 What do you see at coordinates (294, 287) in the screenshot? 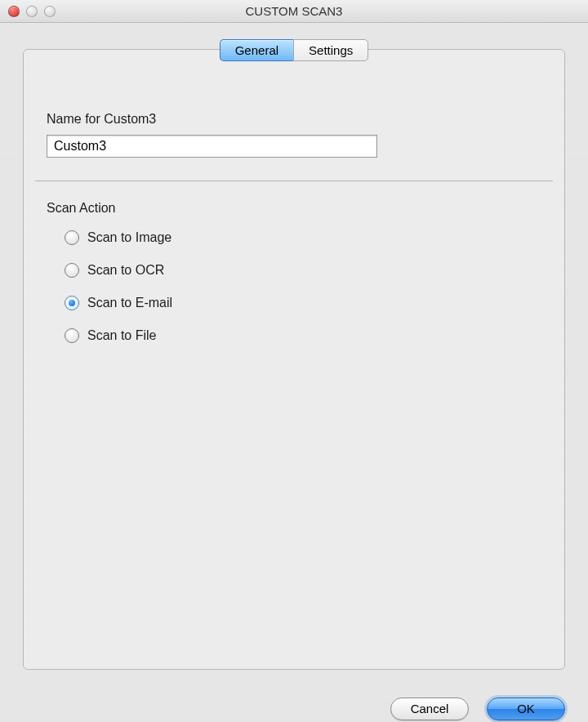
I see `scan-action-radio-group: Scan to Image Scan to OCR Scan to E-mail…` at bounding box center [294, 287].